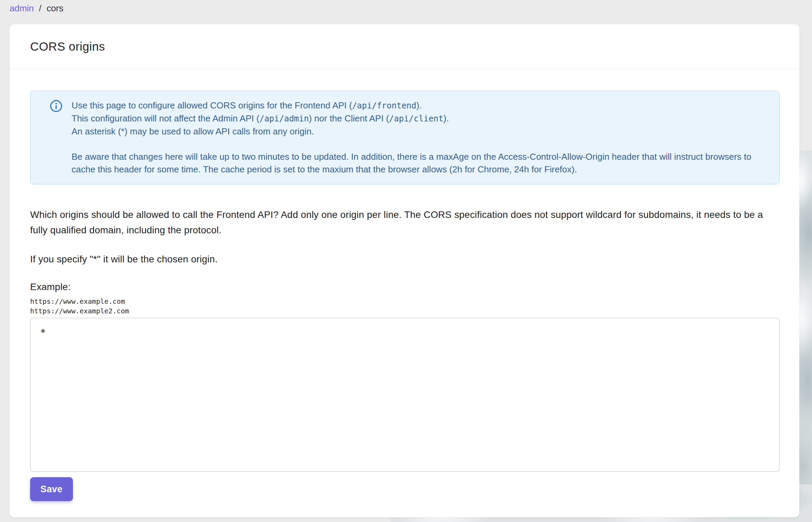 Image resolution: width=812 pixels, height=522 pixels. Describe the element at coordinates (36, 8) in the screenshot. I see `breadcrumb: admin / cors` at that location.